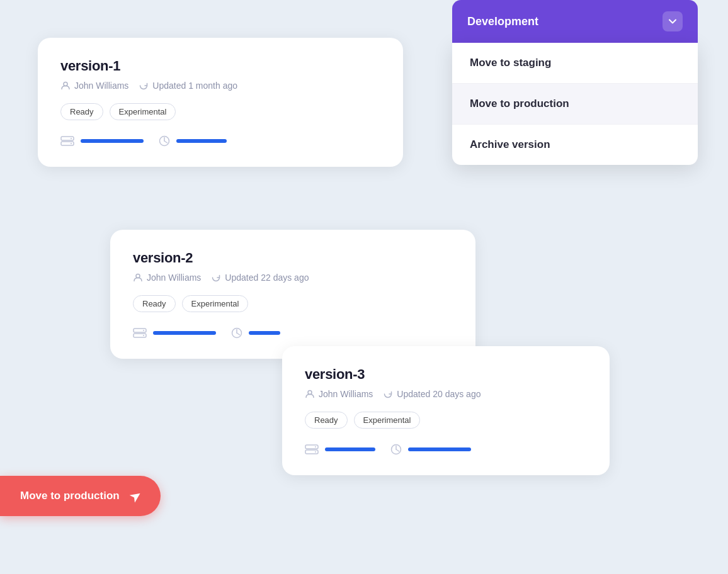 The image size is (728, 574). What do you see at coordinates (503, 21) in the screenshot?
I see `dropdown-header-title: Development` at bounding box center [503, 21].